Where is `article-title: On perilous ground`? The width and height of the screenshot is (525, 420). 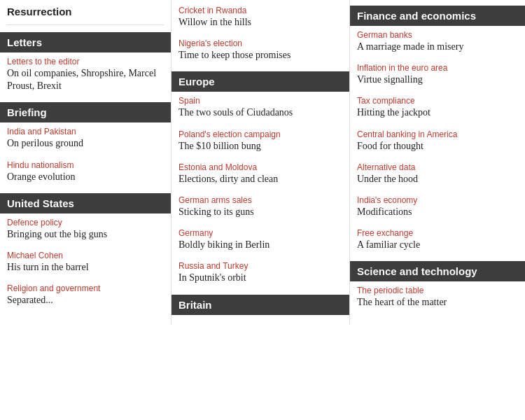 article-title: On perilous ground is located at coordinates (85, 144).